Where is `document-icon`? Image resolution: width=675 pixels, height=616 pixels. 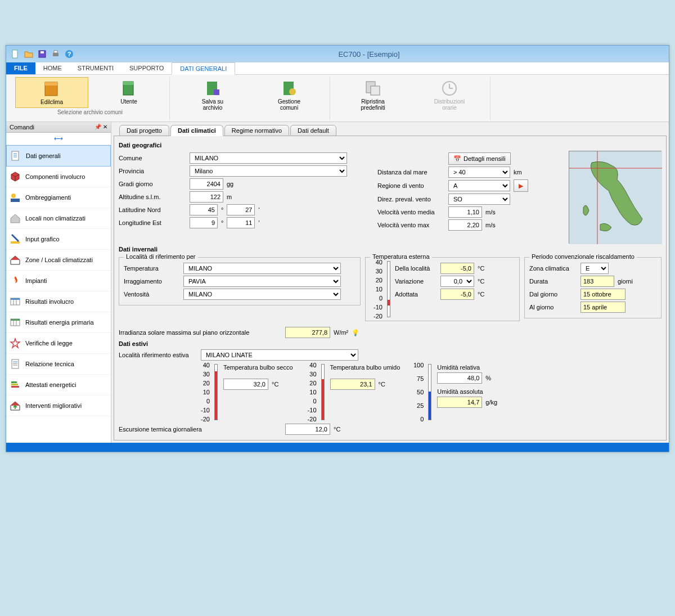
document-icon is located at coordinates (16, 156).